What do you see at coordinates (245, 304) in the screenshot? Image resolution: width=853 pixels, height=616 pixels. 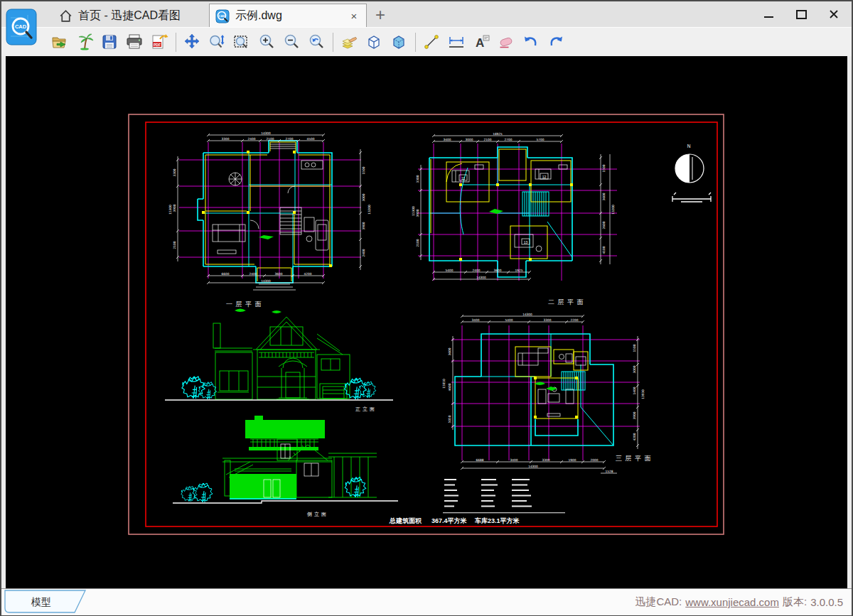 I see `svg-text: 一层平面` at bounding box center [245, 304].